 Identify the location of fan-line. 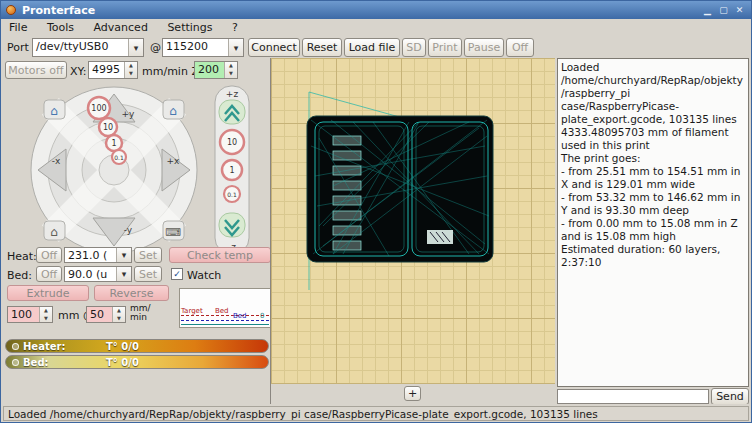
(225, 324).